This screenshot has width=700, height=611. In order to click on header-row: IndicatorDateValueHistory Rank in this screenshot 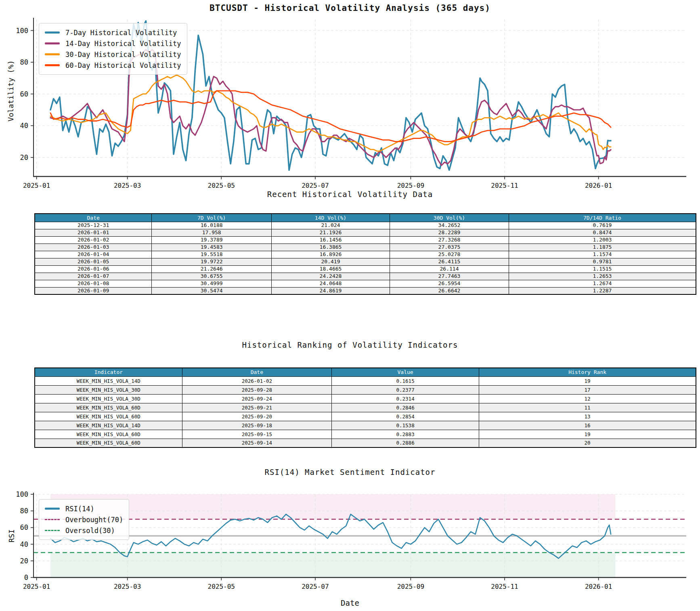, I will do `click(365, 372)`.